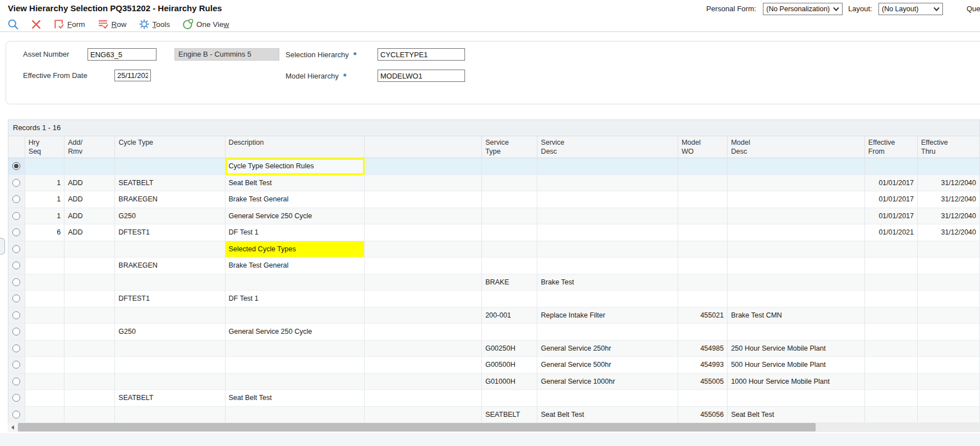 This screenshot has width=980, height=446. What do you see at coordinates (803, 9) in the screenshot?
I see `personal-form-select: (No Personalization)` at bounding box center [803, 9].